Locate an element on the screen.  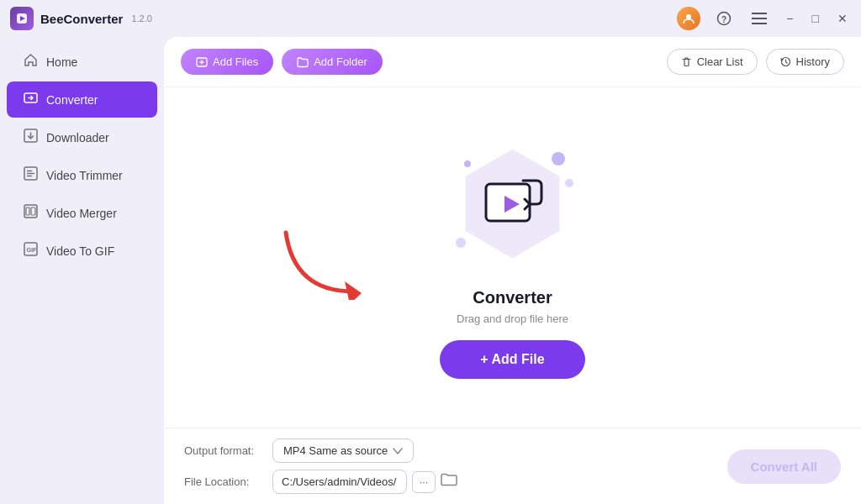
video-convert-icon is located at coordinates (513, 204).